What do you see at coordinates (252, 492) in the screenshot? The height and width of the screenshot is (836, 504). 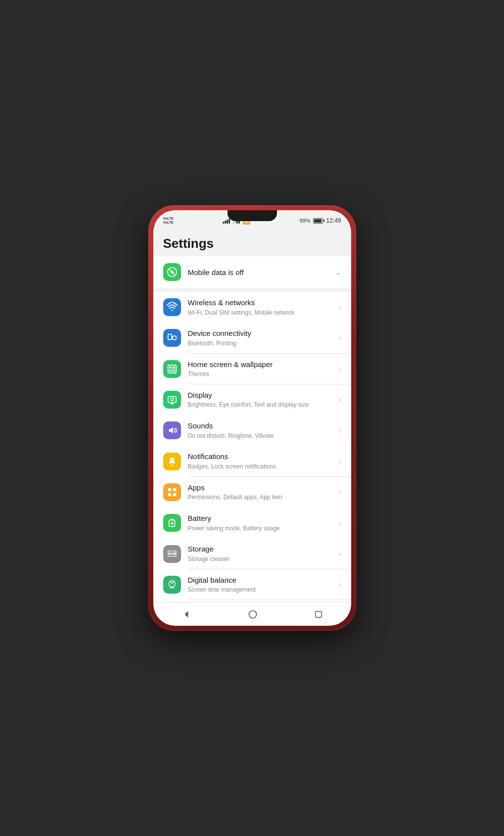 I see `settings-item-apps: Apps Permissions, Default apps, App twin…` at bounding box center [252, 492].